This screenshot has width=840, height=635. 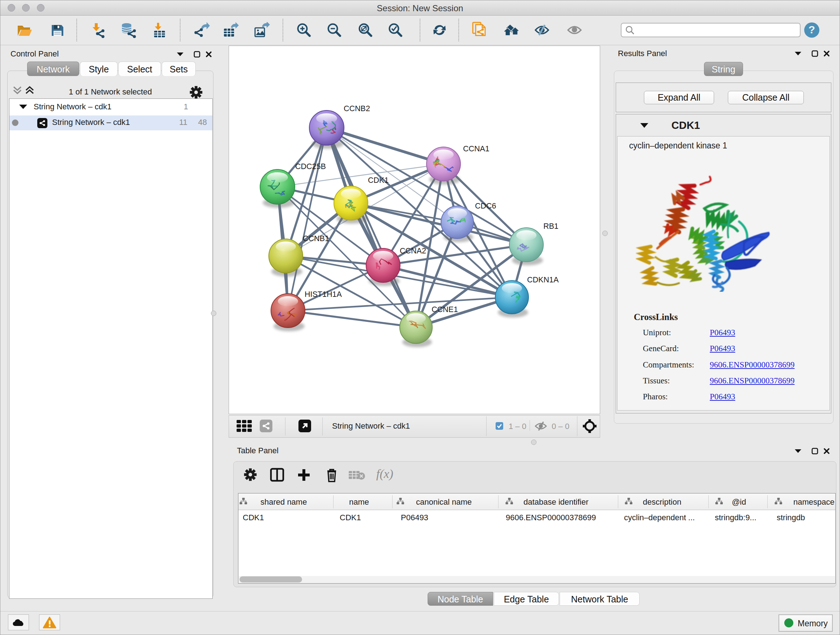 I want to click on svg-text: CDKN1A, so click(x=543, y=280).